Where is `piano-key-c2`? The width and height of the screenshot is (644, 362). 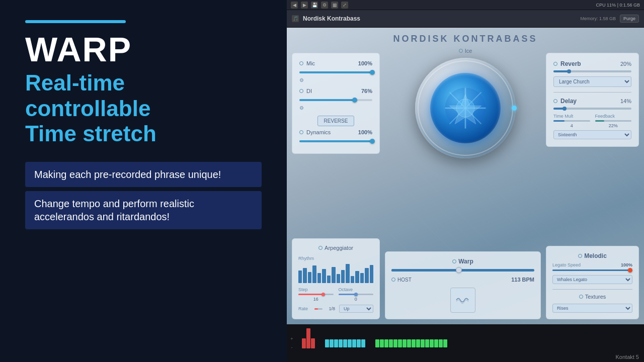
piano-key-c2 is located at coordinates (332, 343).